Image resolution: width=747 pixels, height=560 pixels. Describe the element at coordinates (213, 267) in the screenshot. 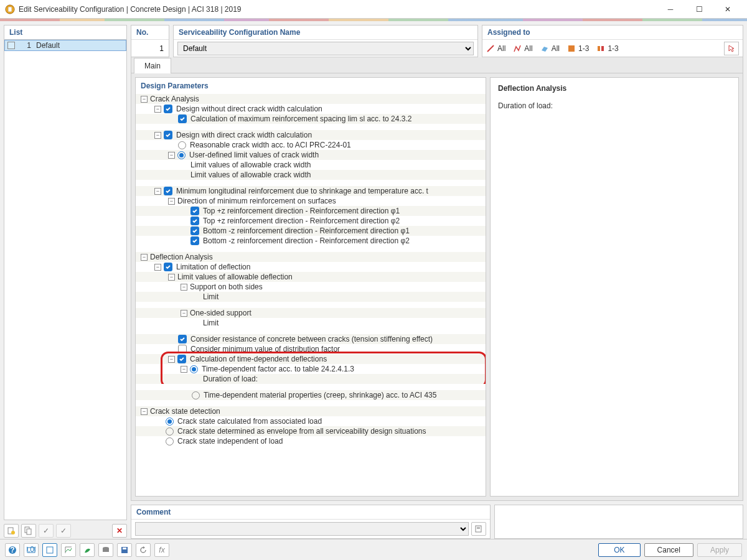

I see `param-label: Limitation of deflection` at that location.